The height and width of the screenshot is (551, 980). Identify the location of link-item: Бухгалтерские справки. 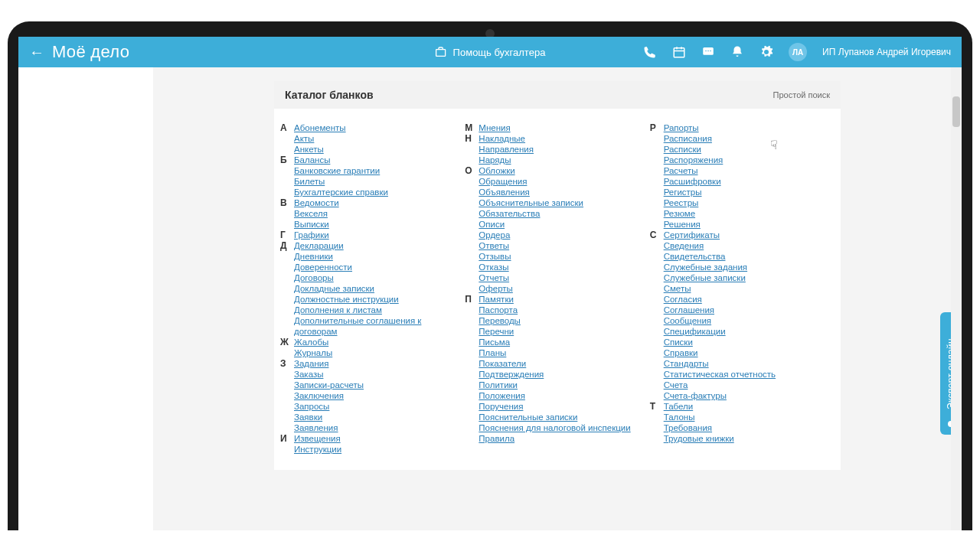
(341, 192).